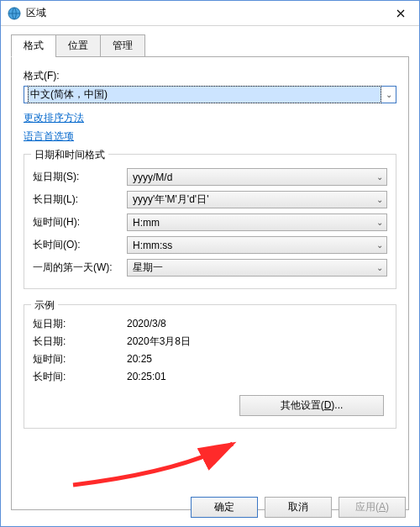 The width and height of the screenshot is (420, 527). What do you see at coordinates (80, 222) in the screenshot?
I see `short-time-label: 短时间(H):` at bounding box center [80, 222].